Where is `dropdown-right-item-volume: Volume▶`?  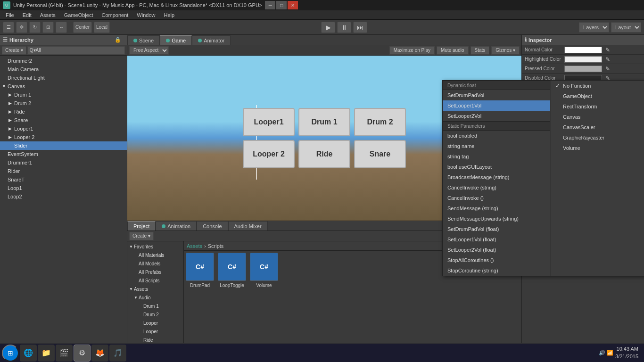
dropdown-right-item-volume: Volume▶ is located at coordinates (597, 148).